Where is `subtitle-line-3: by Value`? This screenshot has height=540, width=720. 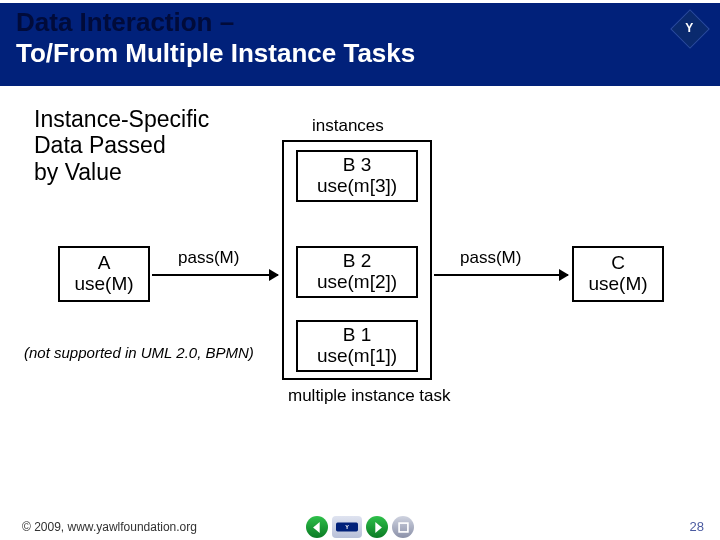 subtitle-line-3: by Value is located at coordinates (149, 172).